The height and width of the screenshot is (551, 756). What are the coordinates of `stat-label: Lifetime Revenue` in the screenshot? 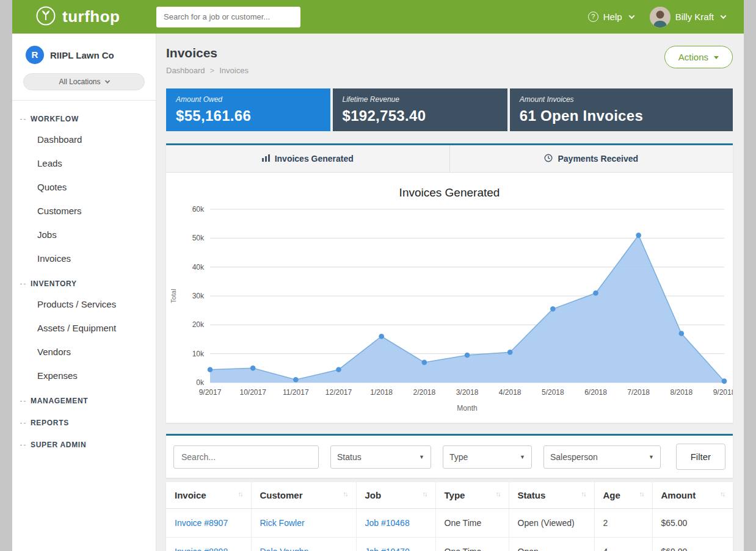 It's located at (420, 99).